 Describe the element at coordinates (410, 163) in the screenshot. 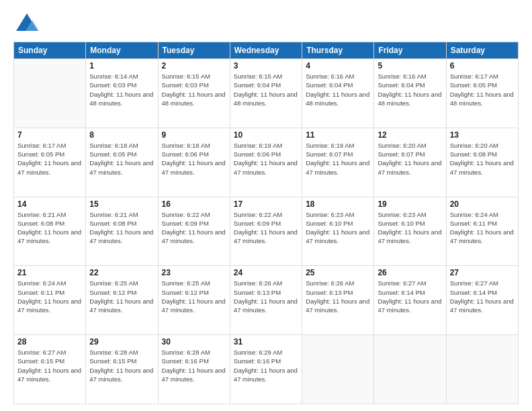

I see `calendar-cell: 12Sunrise: 6:20 AMSunset: 6:07 PMDayligh…` at that location.